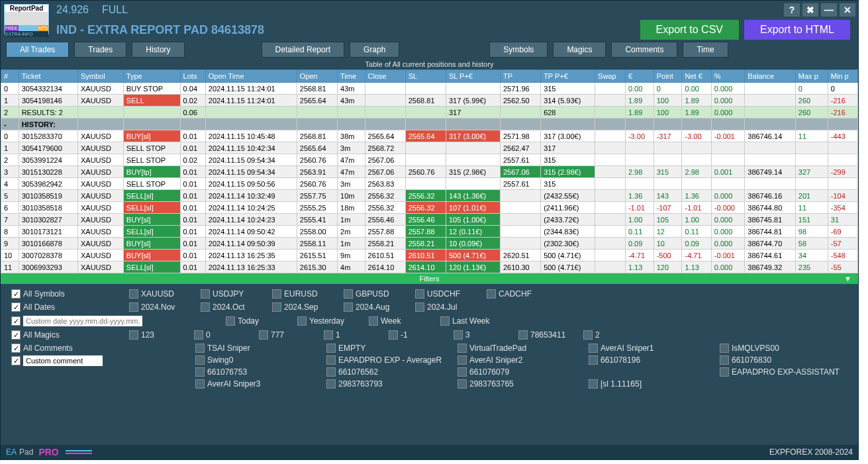  What do you see at coordinates (430, 232) in the screenshot?
I see `table-row: 83010173121XAUUSDSELL[sl]0.012024.11.14 …` at bounding box center [430, 232].